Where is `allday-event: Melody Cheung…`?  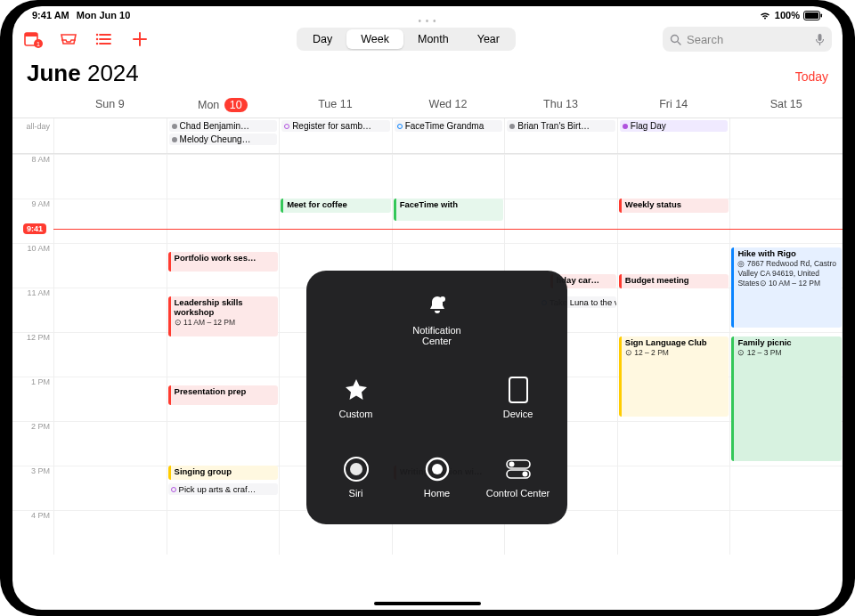 allday-event: Melody Cheung… is located at coordinates (224, 139).